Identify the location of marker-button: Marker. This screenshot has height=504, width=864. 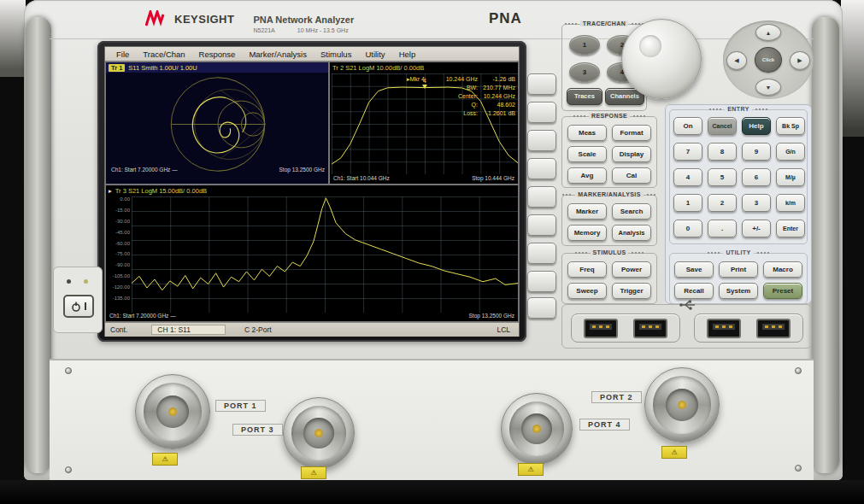
(587, 212).